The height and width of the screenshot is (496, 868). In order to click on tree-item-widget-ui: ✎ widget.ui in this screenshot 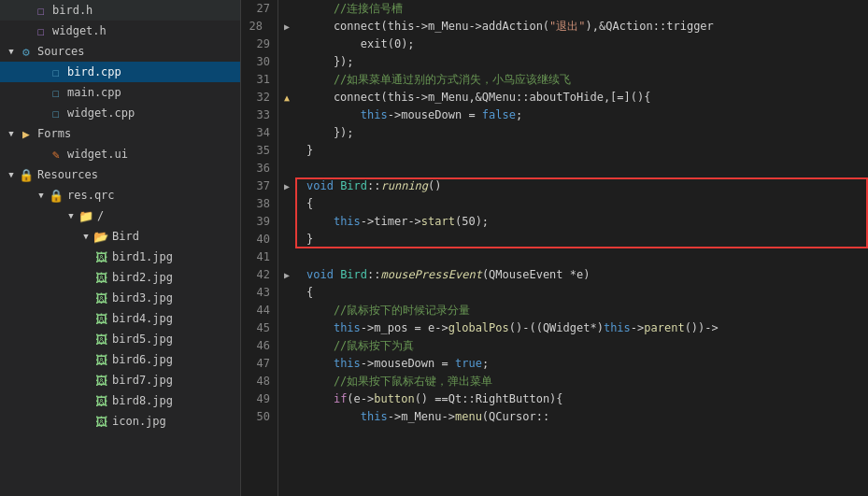, I will do `click(120, 154)`.